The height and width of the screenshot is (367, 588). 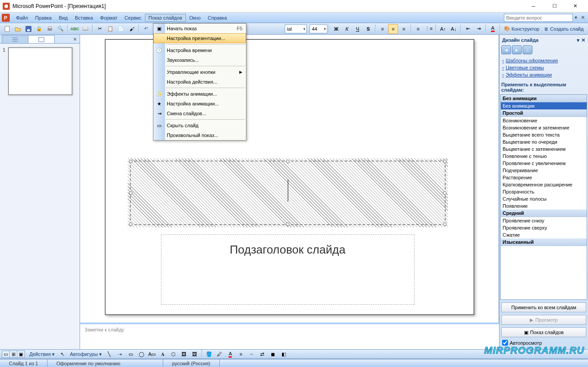 What do you see at coordinates (544, 149) in the screenshot?
I see `anim-item: Выцветание с затемнением` at bounding box center [544, 149].